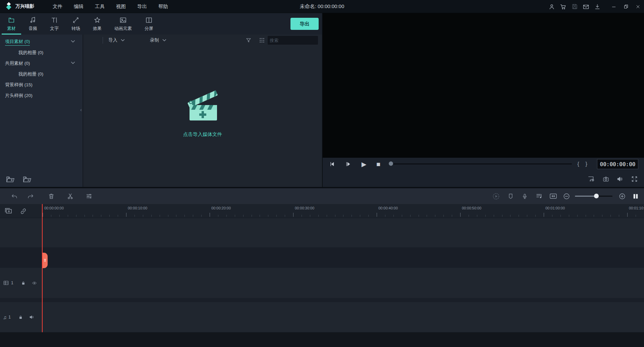  Describe the element at coordinates (391, 164) in the screenshot. I see `seek-thumb` at that location.